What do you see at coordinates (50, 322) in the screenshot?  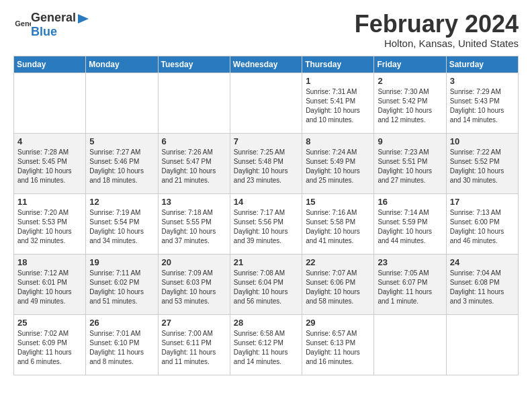 I see `day-number: 25` at bounding box center [50, 322].